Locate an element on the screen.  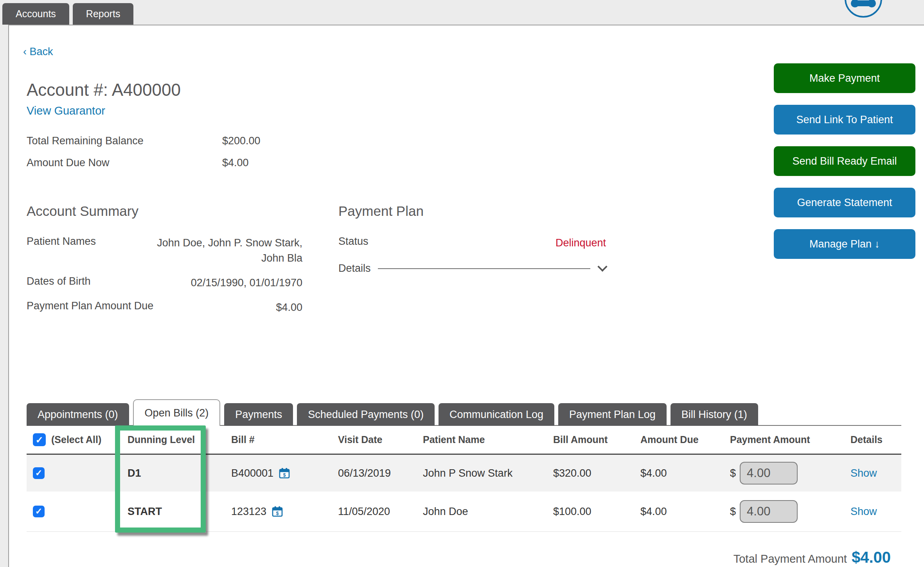
total-remaining-balance-label: Total Remaining Balance is located at coordinates (124, 141).